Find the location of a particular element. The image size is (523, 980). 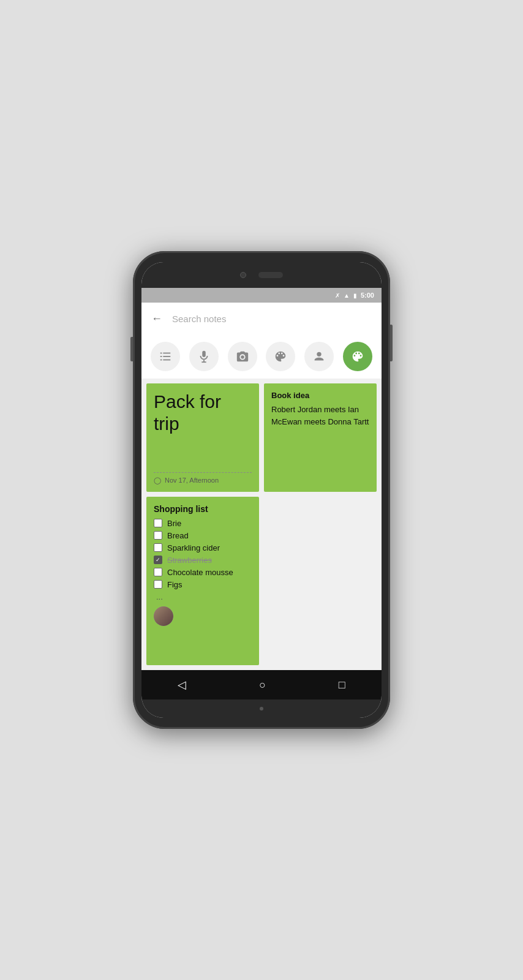

item-label-bread: Bread is located at coordinates (178, 535).